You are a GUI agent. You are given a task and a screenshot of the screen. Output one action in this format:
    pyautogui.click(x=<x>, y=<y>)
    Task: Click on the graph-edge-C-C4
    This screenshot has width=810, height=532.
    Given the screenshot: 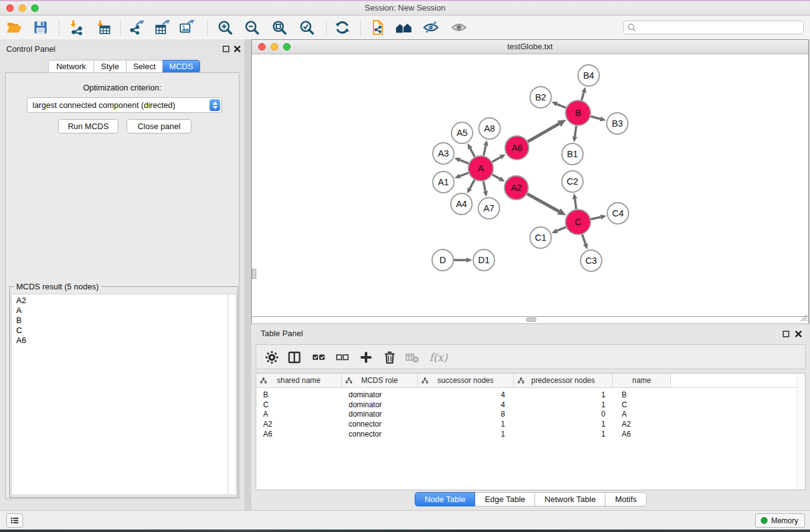 What is the action you would take?
    pyautogui.click(x=599, y=217)
    